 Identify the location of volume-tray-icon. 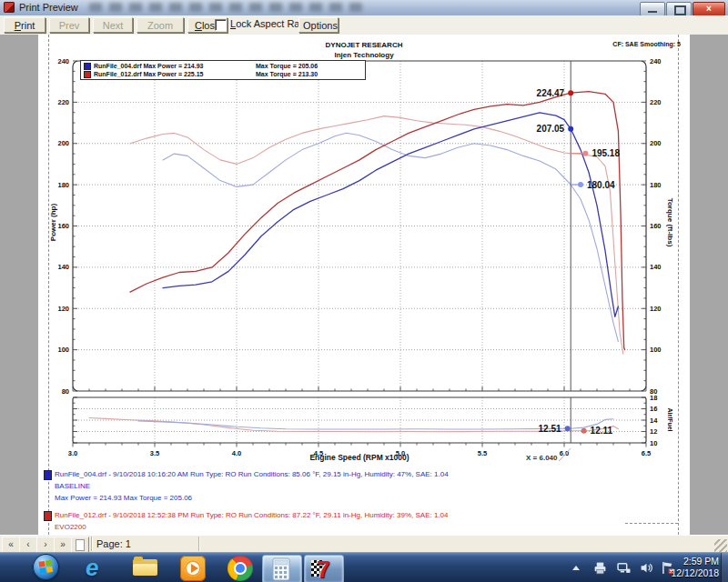
(646, 567).